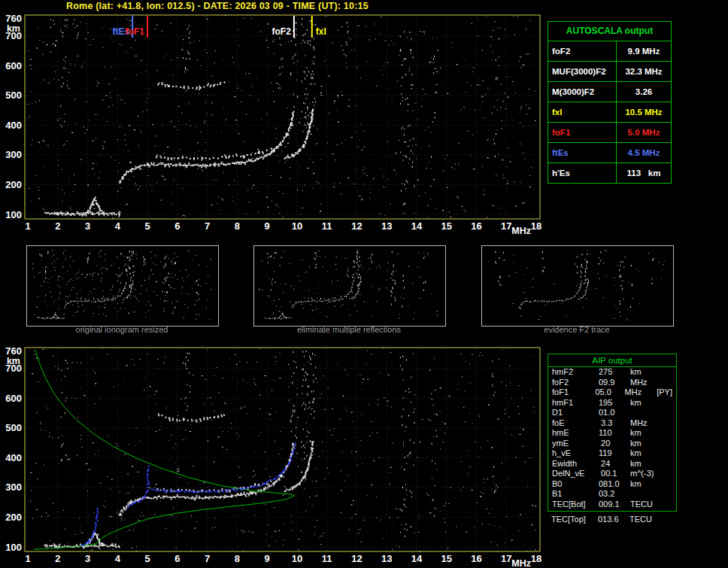  Describe the element at coordinates (575, 444) in the screenshot. I see `aip-lbl: ymE` at that location.